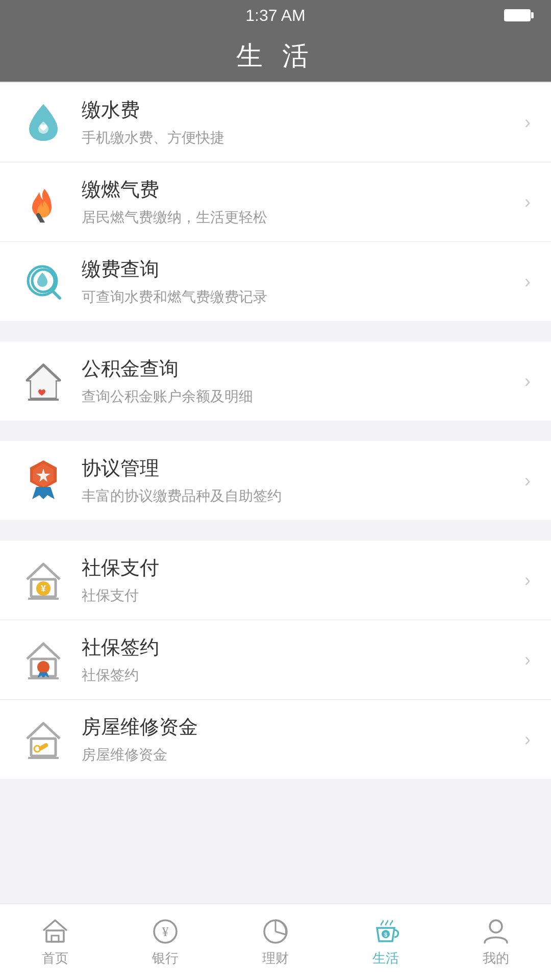 This screenshot has width=551, height=980. What do you see at coordinates (386, 931) in the screenshot?
I see `life-tab-icon: $` at bounding box center [386, 931].